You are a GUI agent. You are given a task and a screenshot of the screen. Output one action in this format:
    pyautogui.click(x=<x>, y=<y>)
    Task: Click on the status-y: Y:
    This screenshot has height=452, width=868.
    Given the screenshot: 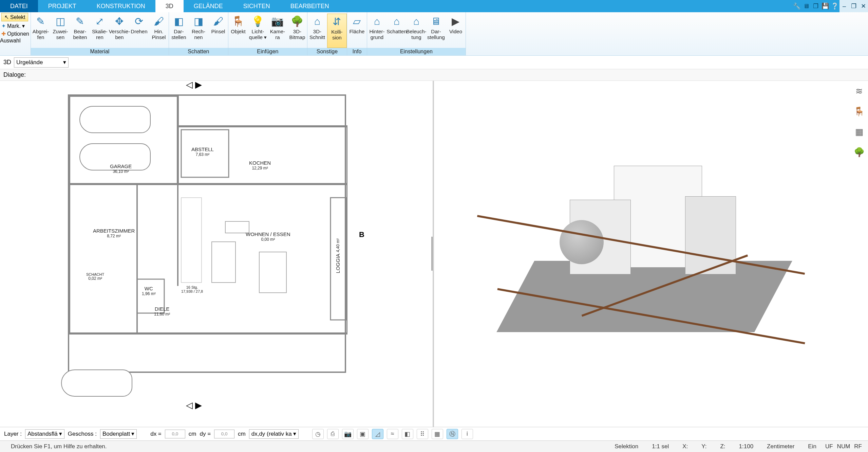 What is the action you would take?
    pyautogui.click(x=704, y=447)
    